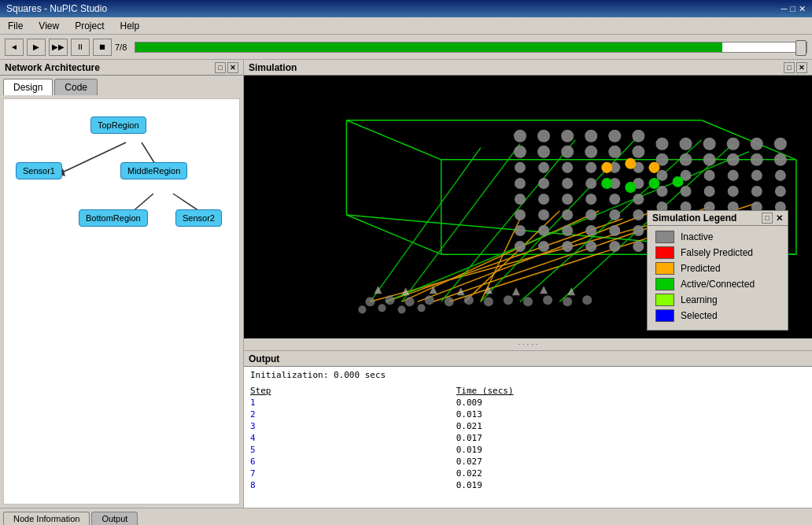 This screenshot has width=812, height=525. What do you see at coordinates (121, 85) in the screenshot?
I see `design-tab-bar: Design Code` at bounding box center [121, 85].